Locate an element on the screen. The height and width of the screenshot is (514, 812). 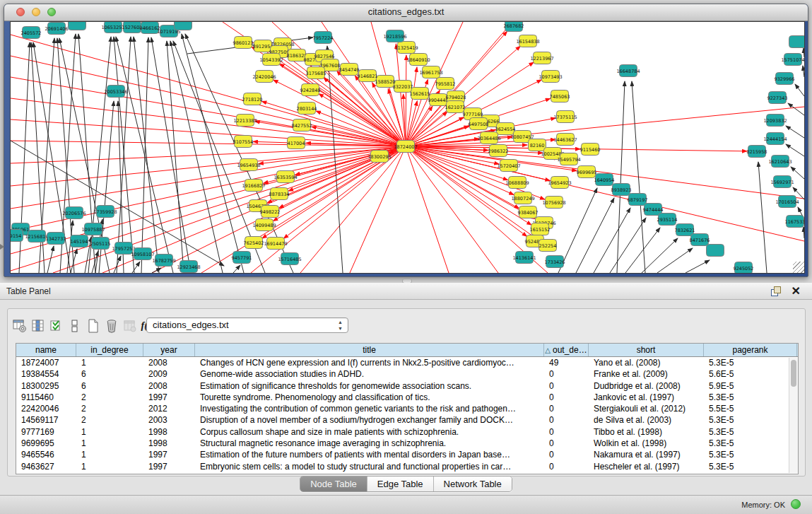
column-header-name: name is located at coordinates (47, 350).